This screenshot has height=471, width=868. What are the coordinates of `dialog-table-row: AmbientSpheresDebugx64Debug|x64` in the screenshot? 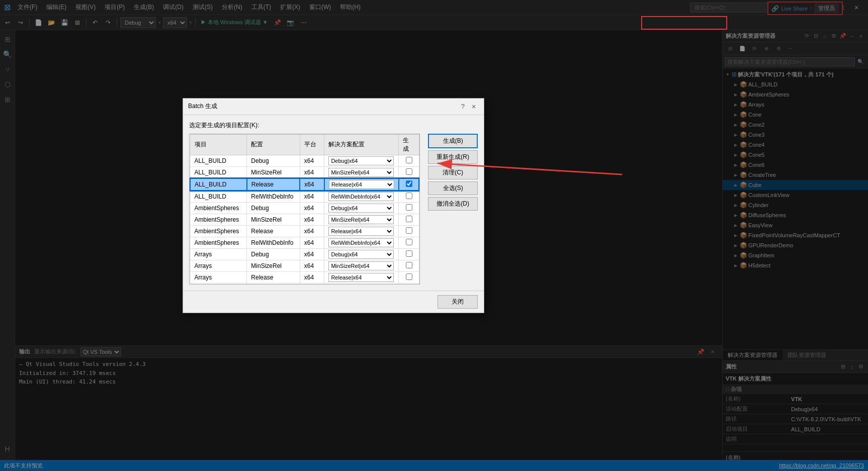 It's located at (305, 208).